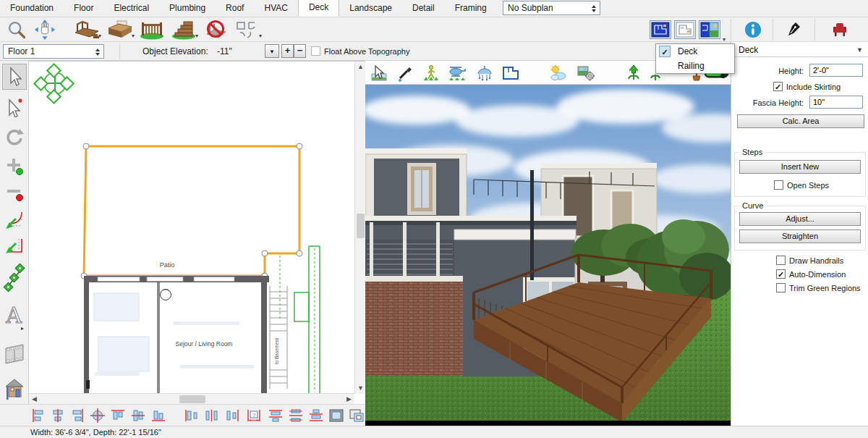 This screenshot has height=438, width=868. Describe the element at coordinates (14, 220) in the screenshot. I see `fillet-corner-tool-button` at that location.